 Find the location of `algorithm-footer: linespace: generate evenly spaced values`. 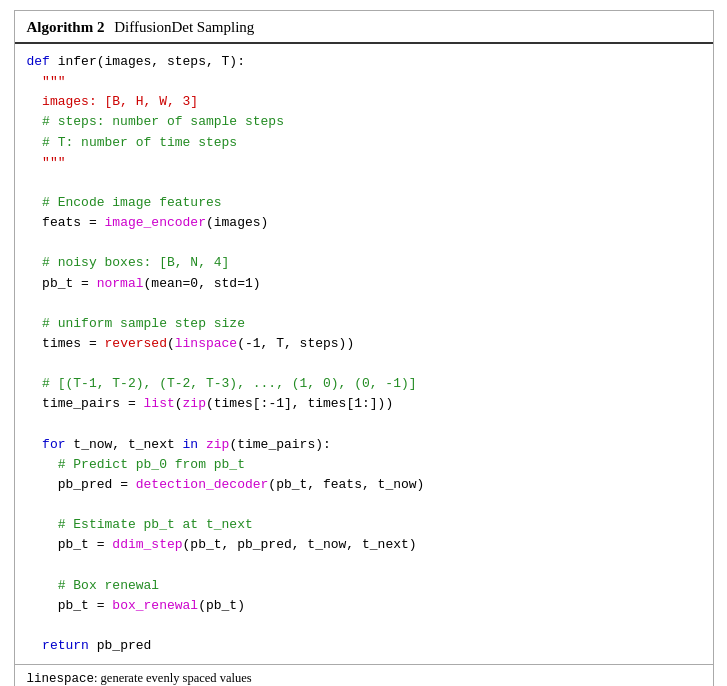

algorithm-footer: linespace: generate evenly spaced values is located at coordinates (364, 675).